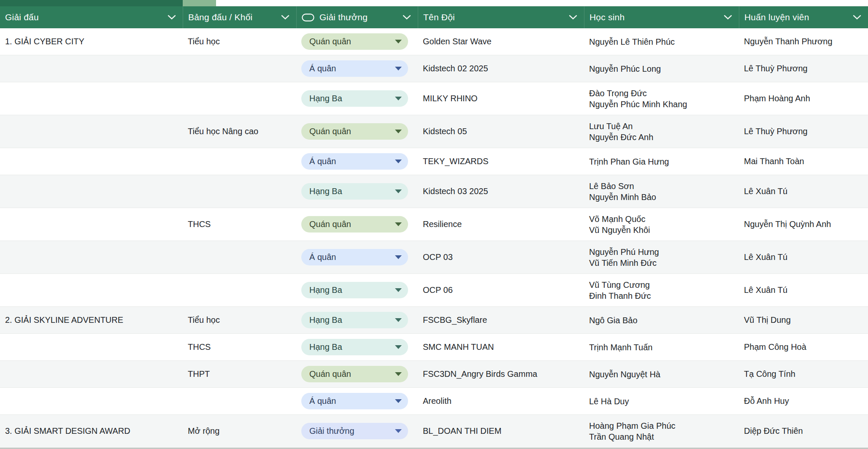 The width and height of the screenshot is (868, 449). Describe the element at coordinates (91, 41) in the screenshot. I see `cell-tournament: 1. GIẢI CYBER CITY` at that location.